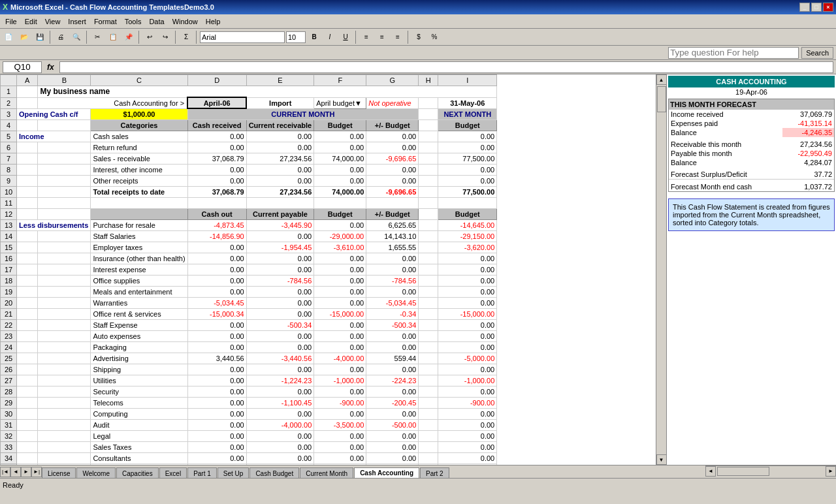 Image resolution: width=836 pixels, height=504 pixels. Describe the element at coordinates (5, 472) in the screenshot. I see `tab-first-button: |◄` at that location.